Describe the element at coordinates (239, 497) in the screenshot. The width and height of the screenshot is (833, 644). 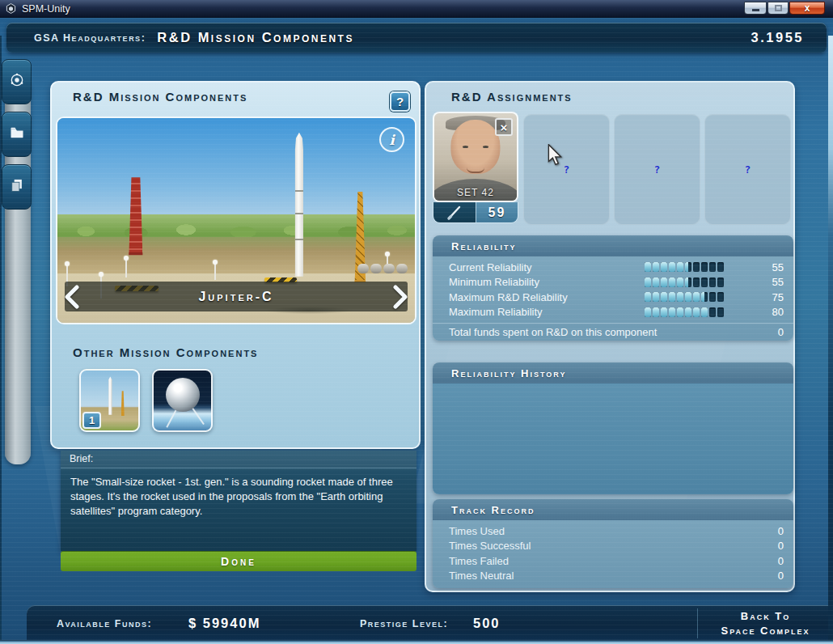
I see `brief-text: The "Small-size rocket - 1st. gen." is a…` at that location.